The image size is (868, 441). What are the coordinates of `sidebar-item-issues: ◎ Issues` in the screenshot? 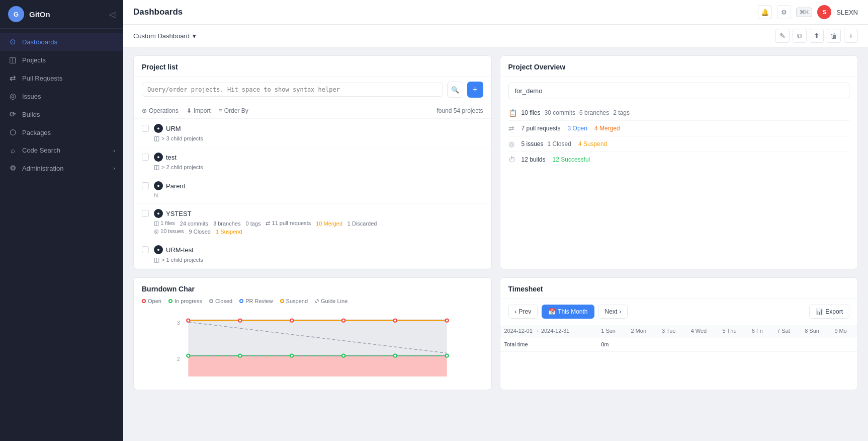 It's located at (61, 96).